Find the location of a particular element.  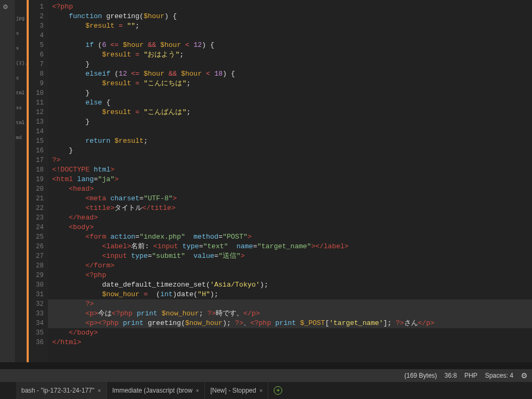

indent-mode: Spaces: 4 is located at coordinates (500, 376).